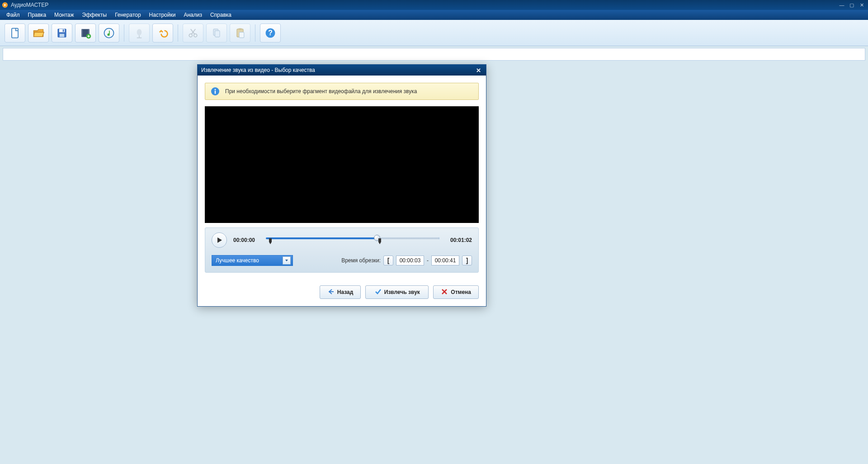 The image size is (868, 464). What do you see at coordinates (342, 293) in the screenshot?
I see `dialog-footer: Назад Извлечь звук Отмена` at bounding box center [342, 293].